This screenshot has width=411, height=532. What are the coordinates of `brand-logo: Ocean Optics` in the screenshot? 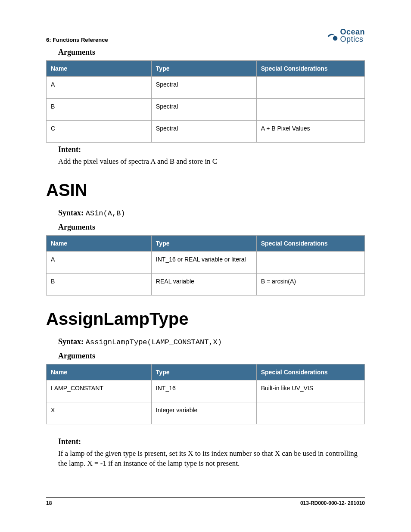 It's located at (346, 36).